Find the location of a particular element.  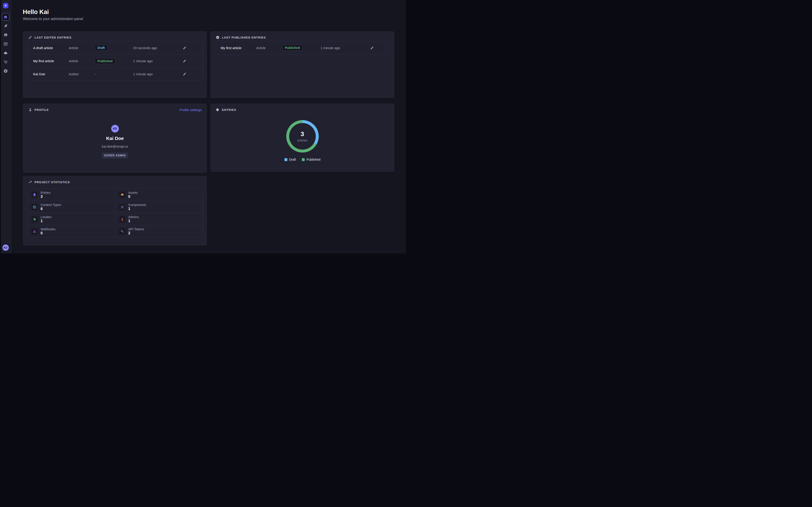

gear-icon is located at coordinates (6, 71).